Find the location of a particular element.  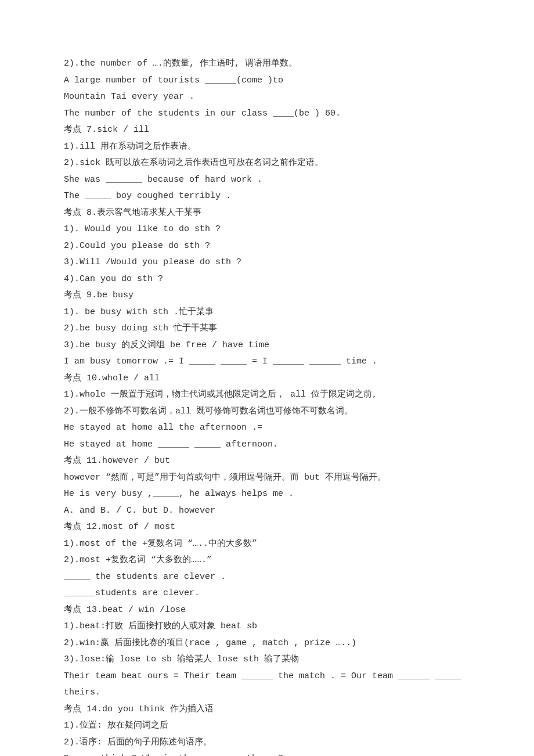

text-line: 3).lose:输 lose to sb 输给某人 lose sth 输了某物 is located at coordinates (267, 660).